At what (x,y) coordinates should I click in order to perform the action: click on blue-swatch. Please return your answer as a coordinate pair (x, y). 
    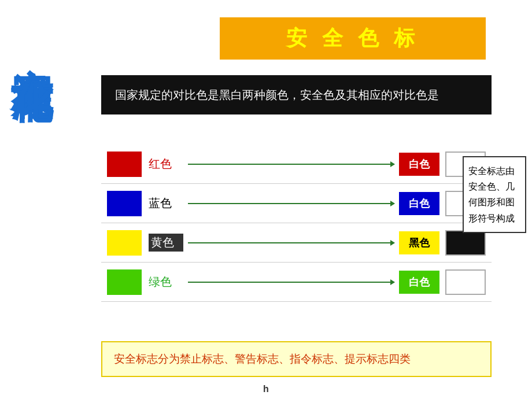
    Looking at the image, I should click on (124, 204).